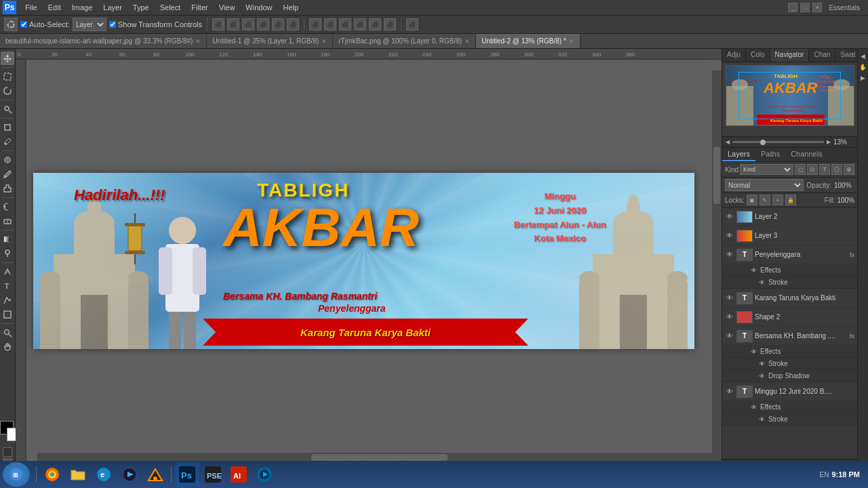  What do you see at coordinates (7, 300) in the screenshot?
I see `path-select-tool` at bounding box center [7, 300].